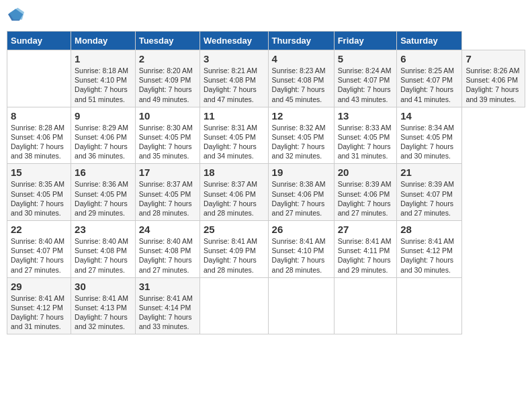  I want to click on day-info: Sunrise: 8:28 AM Sunset: 4:06 PM Dayligh…, so click(39, 142).